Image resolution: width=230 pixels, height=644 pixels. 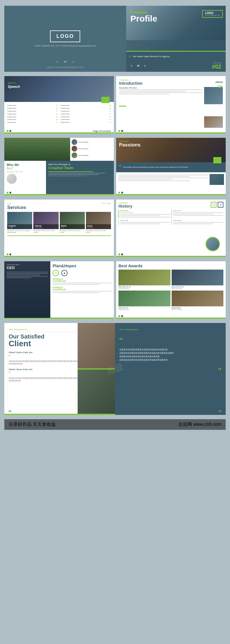 I want to click on history-slide: Company's History 📋 ⬇ 2015-2016 Our Amaz…, so click(x=171, y=228).